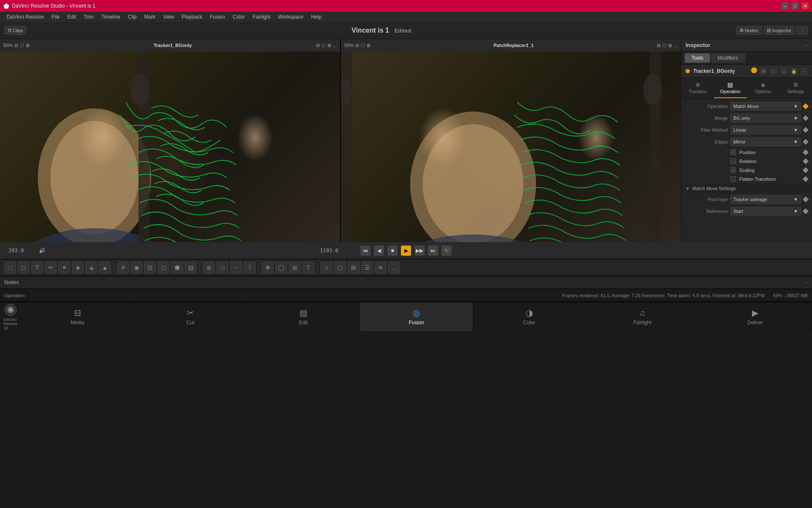 The height and width of the screenshot is (508, 812). I want to click on right-zoom: 50%, so click(349, 45).